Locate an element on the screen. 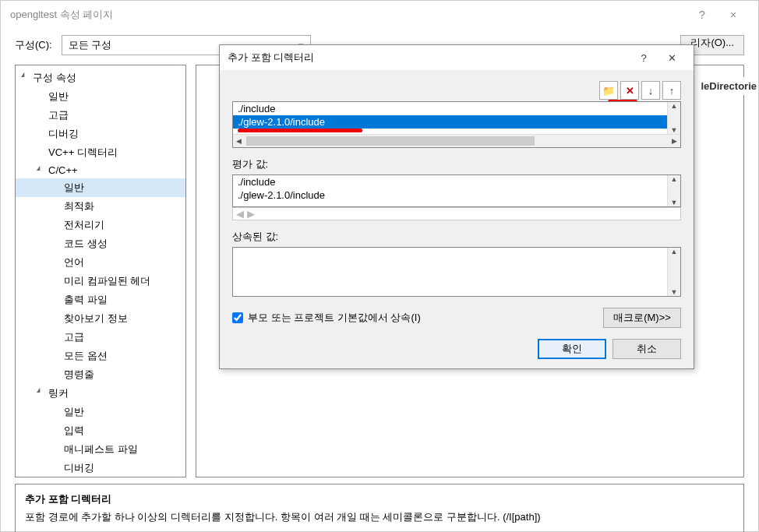 The height and width of the screenshot is (532, 759). description-title: 추가 포함 디렉터리 is located at coordinates (380, 499).